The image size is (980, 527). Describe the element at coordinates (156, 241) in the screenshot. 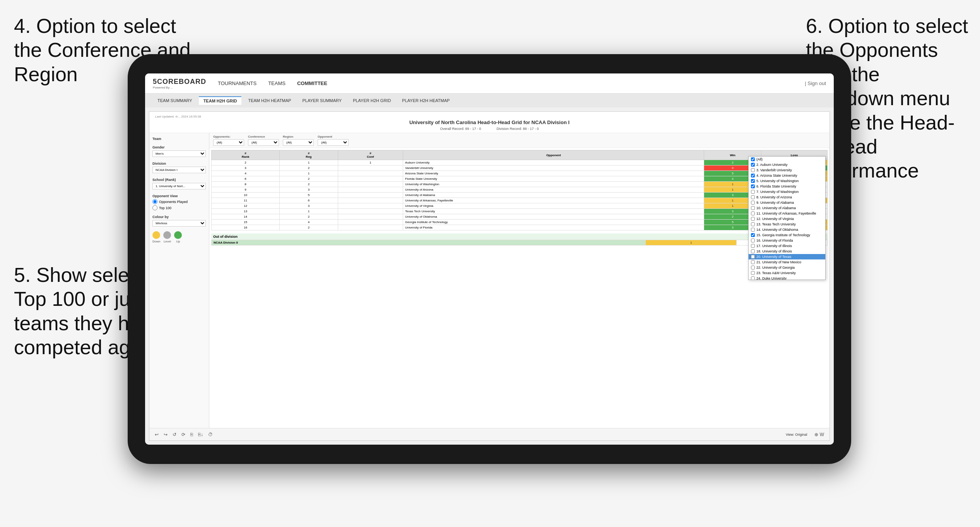

I see `legend-down-label: Down` at that location.